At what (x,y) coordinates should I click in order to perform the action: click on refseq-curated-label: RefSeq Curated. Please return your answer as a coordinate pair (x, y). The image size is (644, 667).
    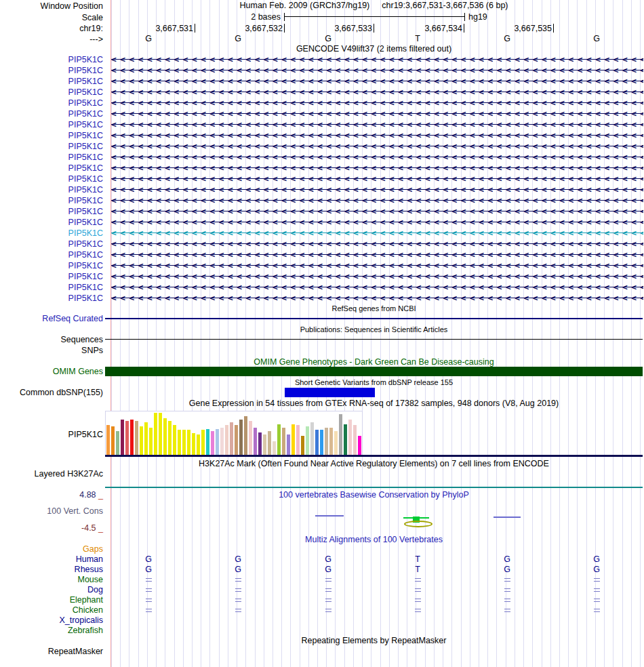
    Looking at the image, I should click on (73, 319).